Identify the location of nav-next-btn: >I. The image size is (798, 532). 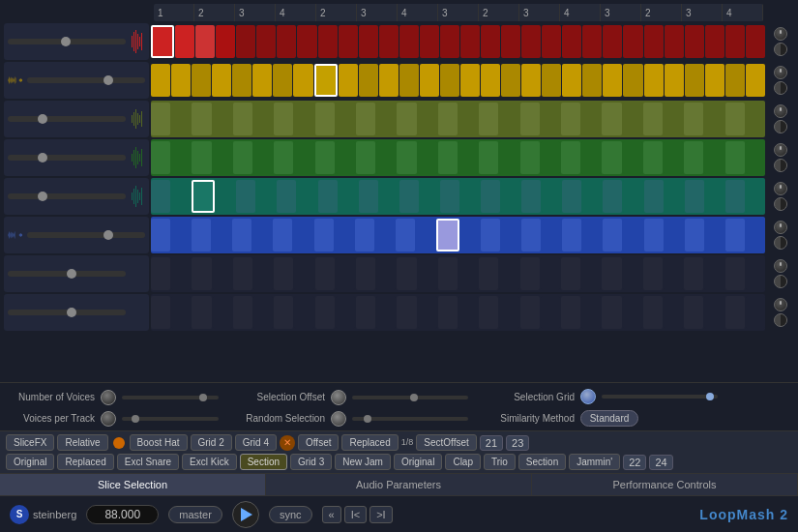
(381, 515).